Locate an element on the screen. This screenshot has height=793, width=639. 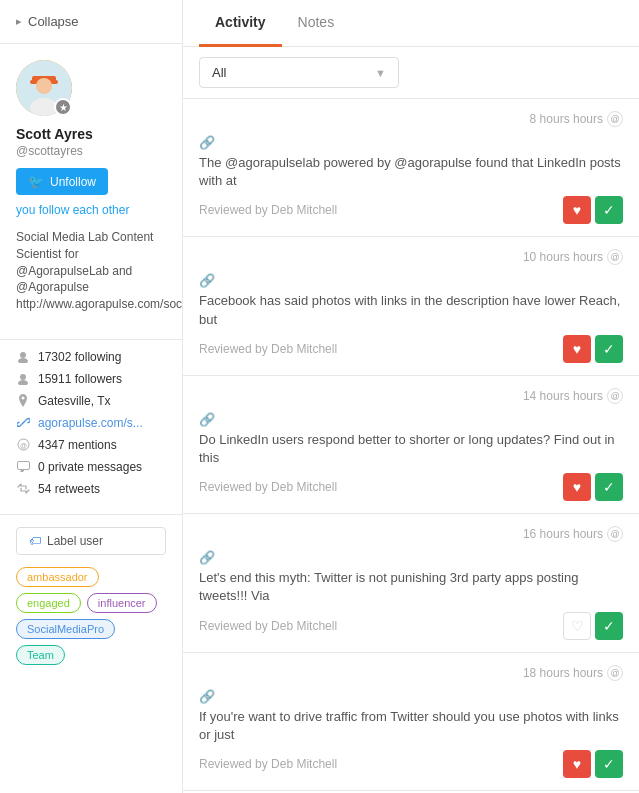
tag-socialmediapro: SocialMediaPro is located at coordinates (66, 629).